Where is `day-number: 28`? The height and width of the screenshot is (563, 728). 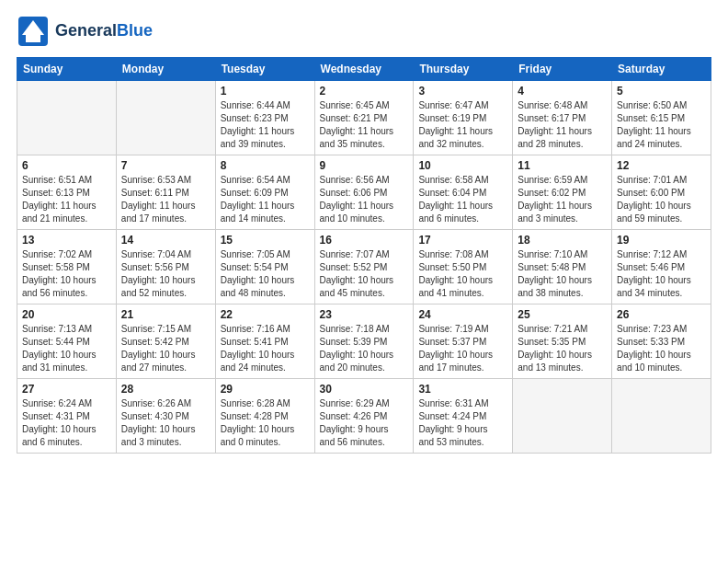 day-number: 28 is located at coordinates (165, 389).